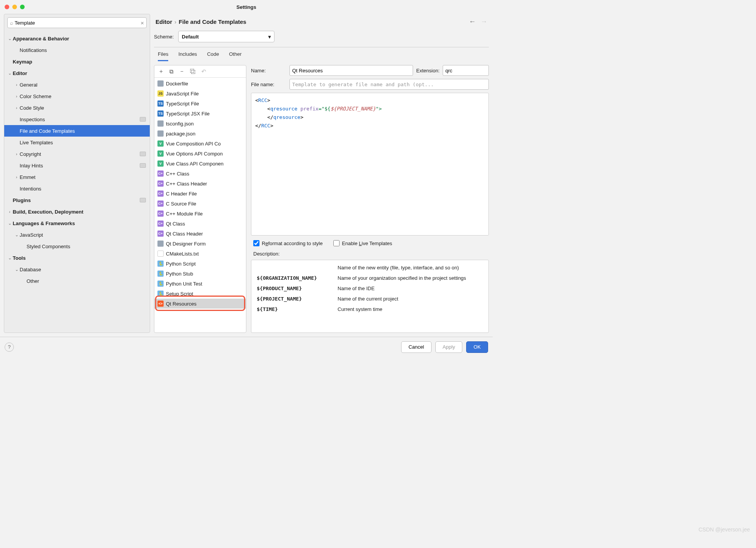 This screenshot has width=756, height=548. Describe the element at coordinates (161, 134) in the screenshot. I see `file-icon` at that location.